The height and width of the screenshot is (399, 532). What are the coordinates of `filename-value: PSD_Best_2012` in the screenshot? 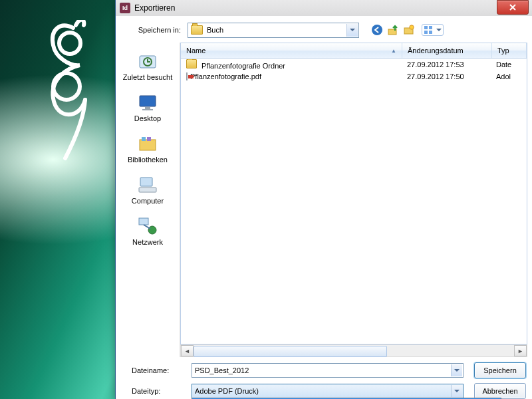 It's located at (222, 370).